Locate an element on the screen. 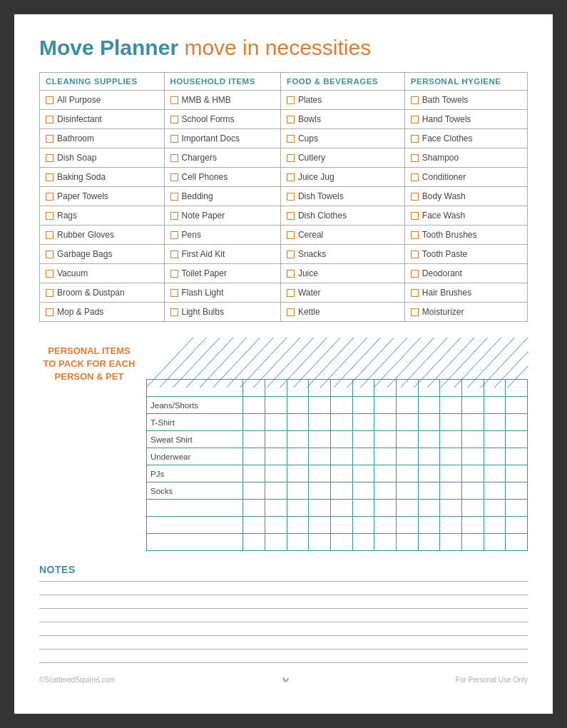  checklist-item: Broom & Dustpan is located at coordinates (102, 293).